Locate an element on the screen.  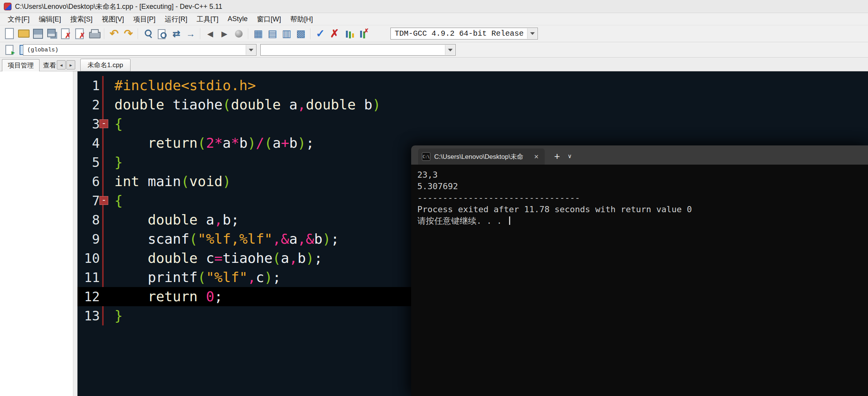
back-button is located at coordinates (210, 34).